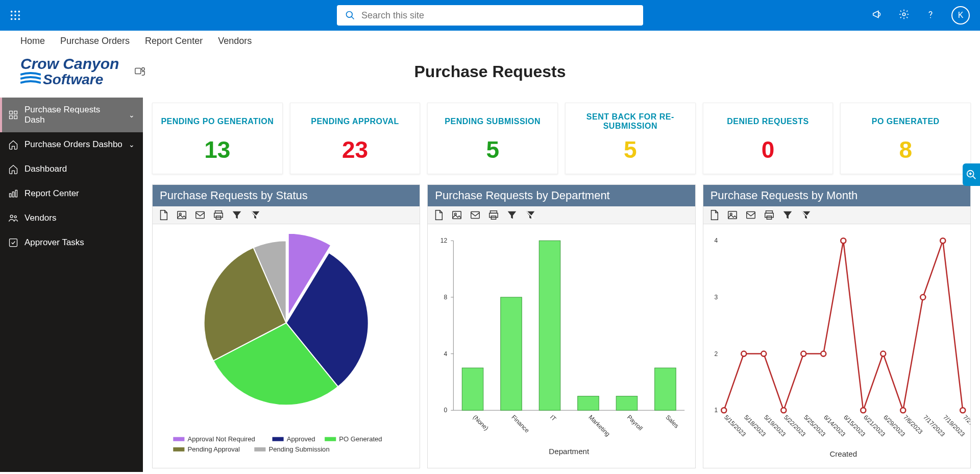 This screenshot has height=474, width=980. Describe the element at coordinates (95, 41) in the screenshot. I see `nav-purchase-orders: Purchase Orders` at that location.